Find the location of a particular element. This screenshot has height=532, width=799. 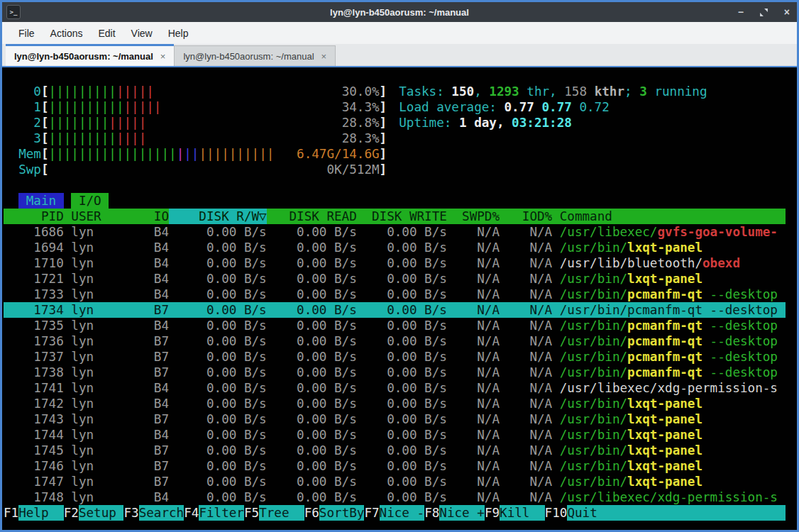

cell-cmd: /usr/bin/pcmanfm-qt --desktop is located at coordinates (668, 341).